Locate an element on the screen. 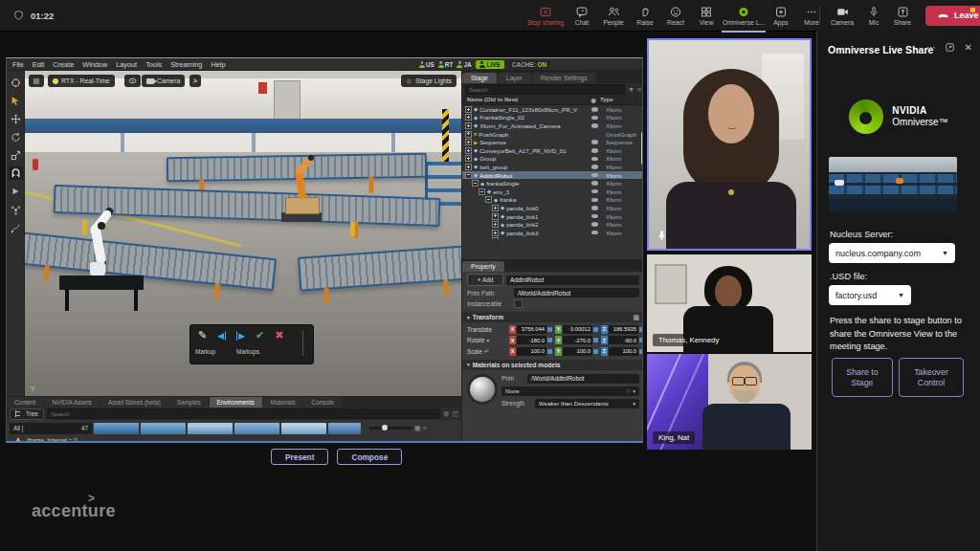  translate-z-toggle is located at coordinates (641, 329).